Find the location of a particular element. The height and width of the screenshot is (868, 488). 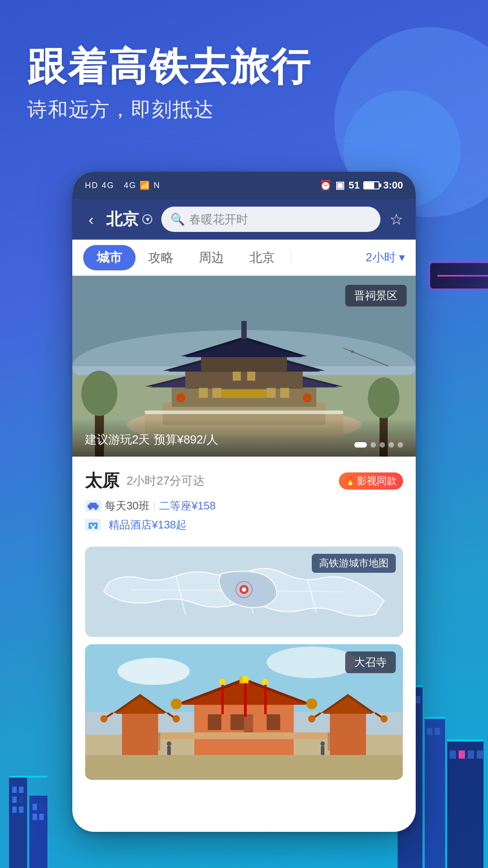

map-section: 高铁游城市地图 is located at coordinates (244, 592).